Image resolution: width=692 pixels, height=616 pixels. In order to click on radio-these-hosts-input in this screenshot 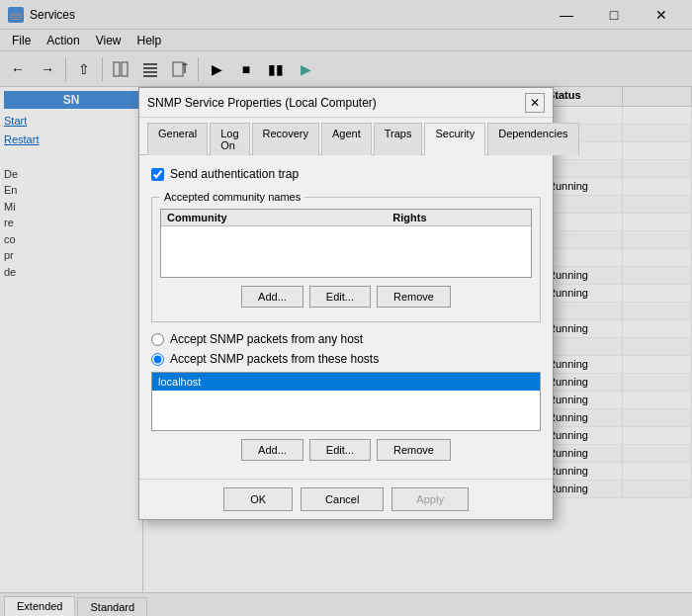, I will do `click(158, 360)`.